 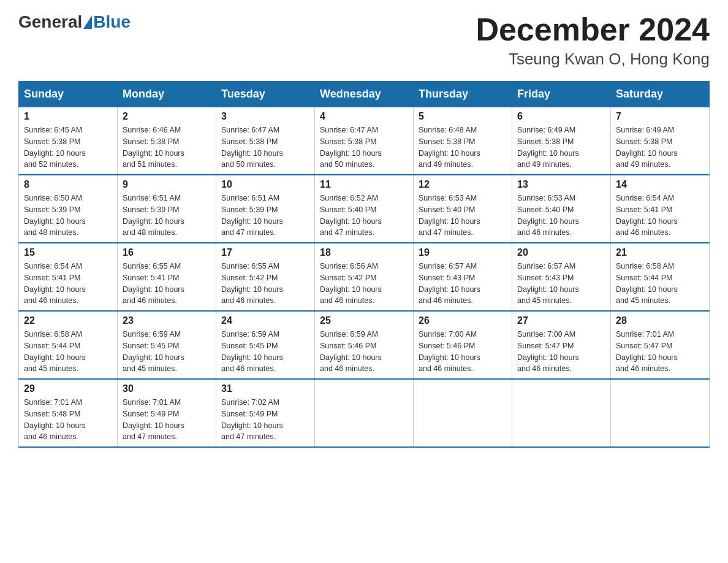 I want to click on day-number: 6, so click(x=561, y=117).